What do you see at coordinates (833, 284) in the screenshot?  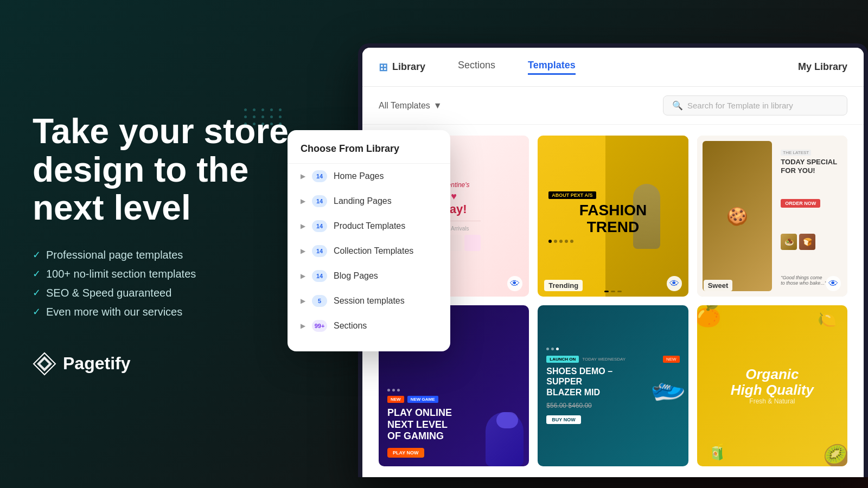 I see `template-preview-eye-3: 👁` at bounding box center [833, 284].